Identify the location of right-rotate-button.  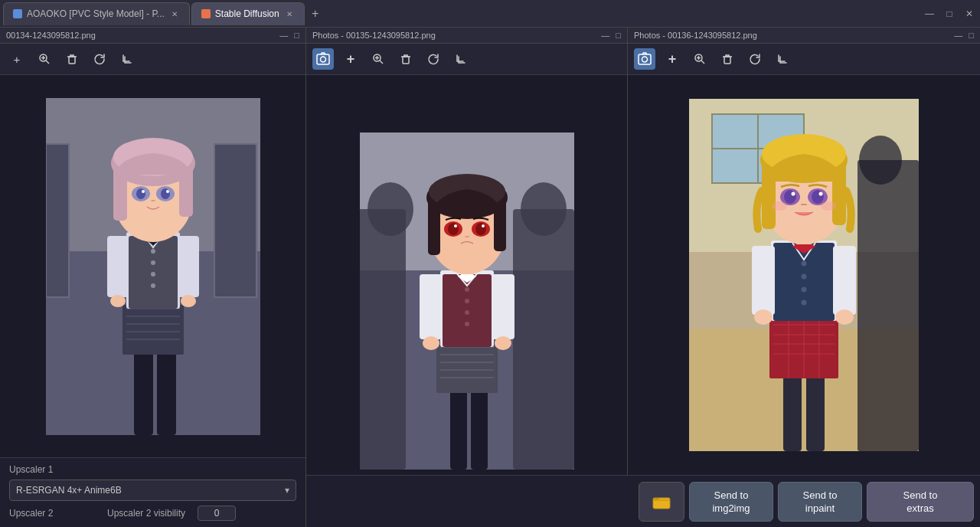
(755, 59).